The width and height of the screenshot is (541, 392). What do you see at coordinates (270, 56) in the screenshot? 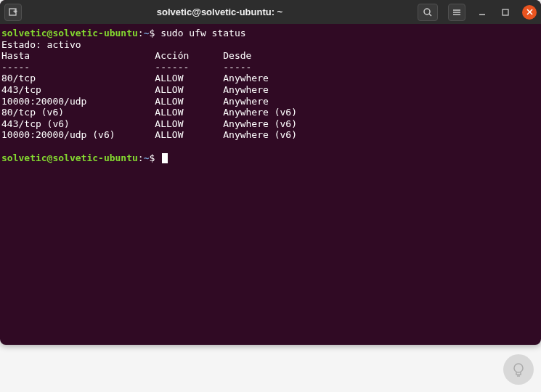
I see `table-header: Hasta Acción Desde` at bounding box center [270, 56].